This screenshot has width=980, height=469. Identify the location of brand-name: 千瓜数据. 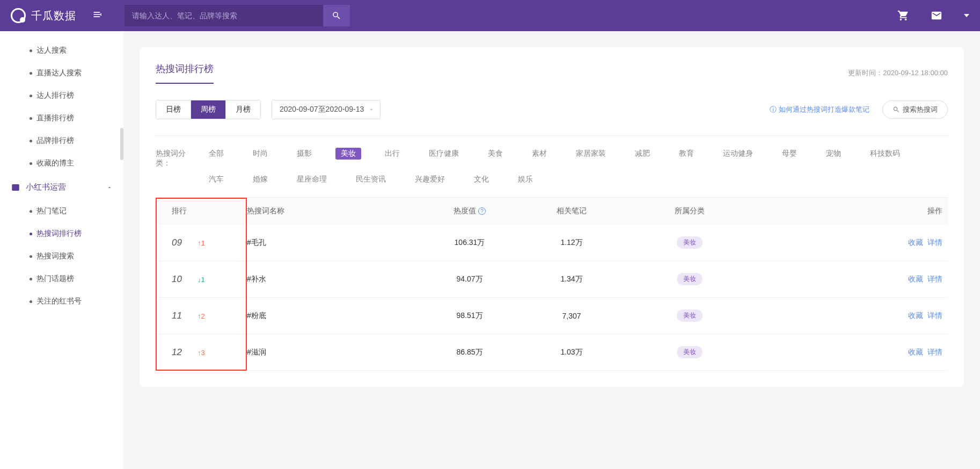
(54, 16).